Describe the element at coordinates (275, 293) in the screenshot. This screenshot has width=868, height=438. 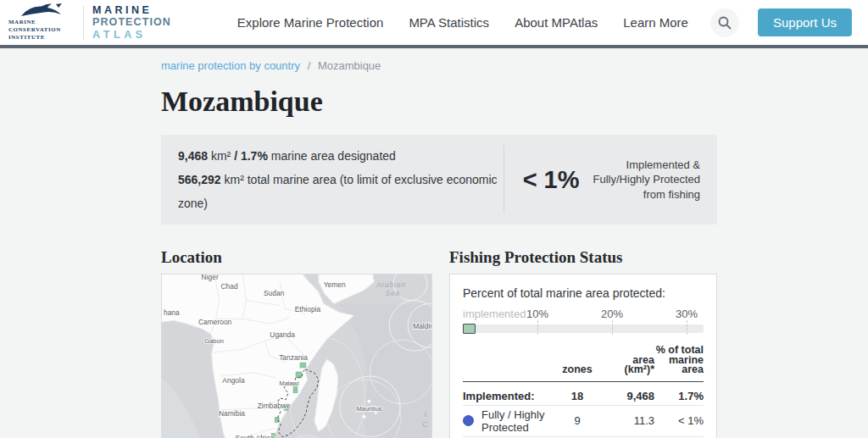
I see `map-label: Sudan` at that location.